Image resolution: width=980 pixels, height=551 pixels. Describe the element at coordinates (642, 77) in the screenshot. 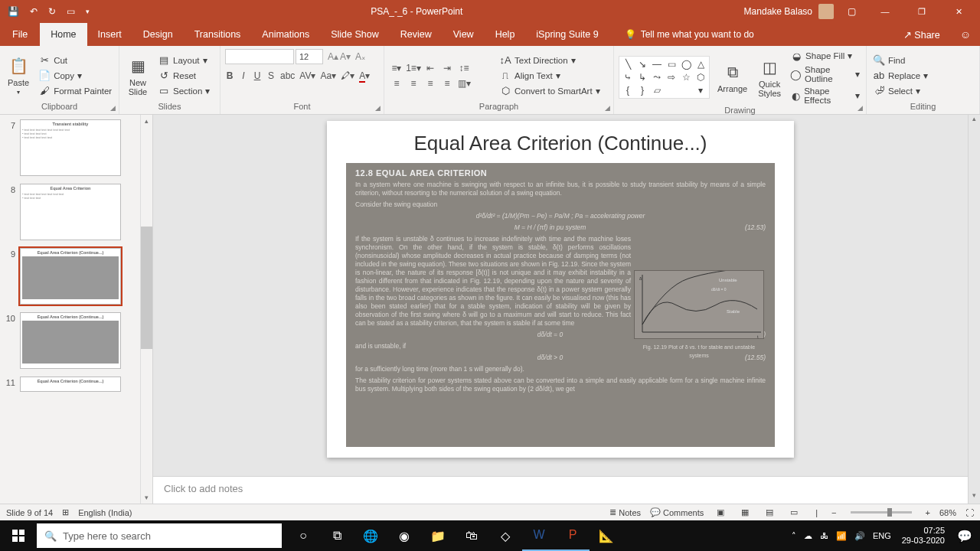

I see `shape-conn-icon: ↳` at that location.